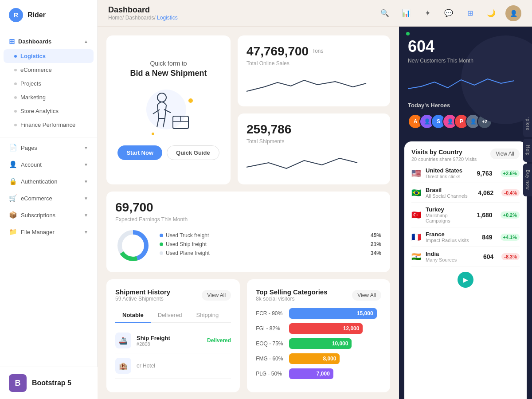 The height and width of the screenshot is (399, 532). What do you see at coordinates (335, 329) in the screenshot?
I see `bar-container-fgi: 12,000` at bounding box center [335, 329].